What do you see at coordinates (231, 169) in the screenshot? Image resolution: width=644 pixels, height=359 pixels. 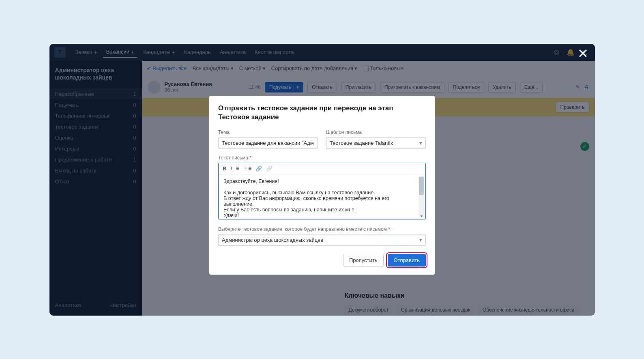 I see `italic-icon: I` at bounding box center [231, 169].